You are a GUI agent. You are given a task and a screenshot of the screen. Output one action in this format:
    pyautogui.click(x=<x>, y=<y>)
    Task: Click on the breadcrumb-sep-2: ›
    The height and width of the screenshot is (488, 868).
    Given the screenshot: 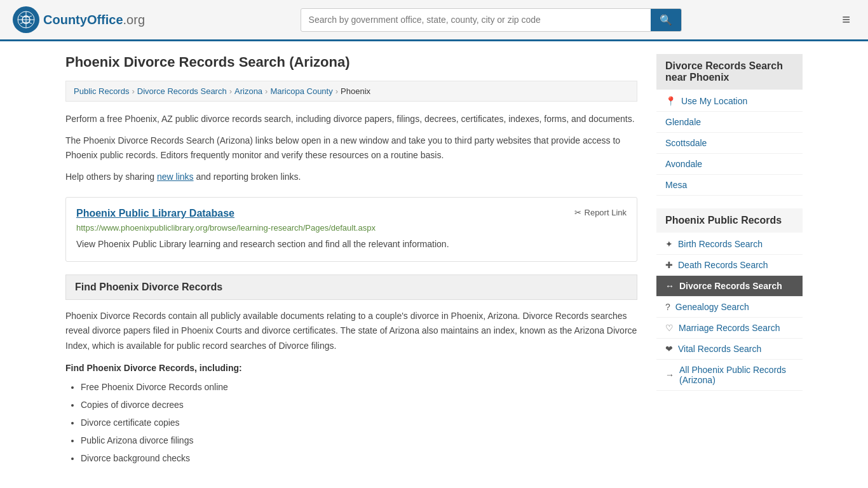 What is the action you would take?
    pyautogui.click(x=231, y=92)
    